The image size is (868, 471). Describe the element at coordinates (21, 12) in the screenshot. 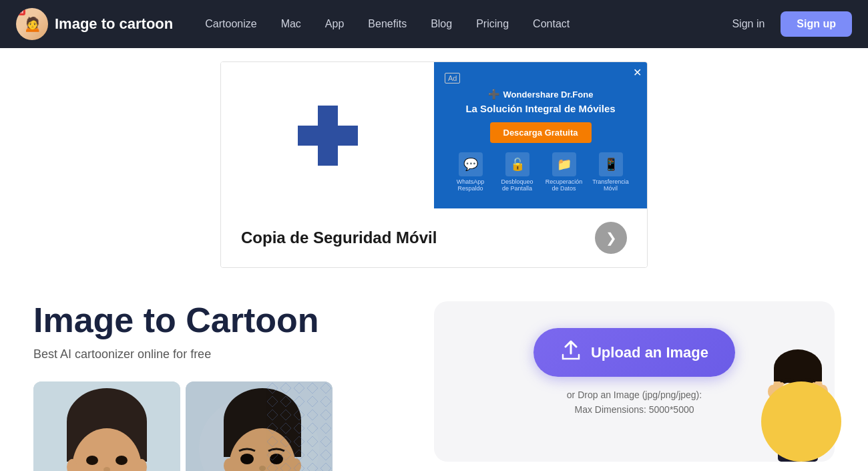

I see `ai-badge: AI` at that location.